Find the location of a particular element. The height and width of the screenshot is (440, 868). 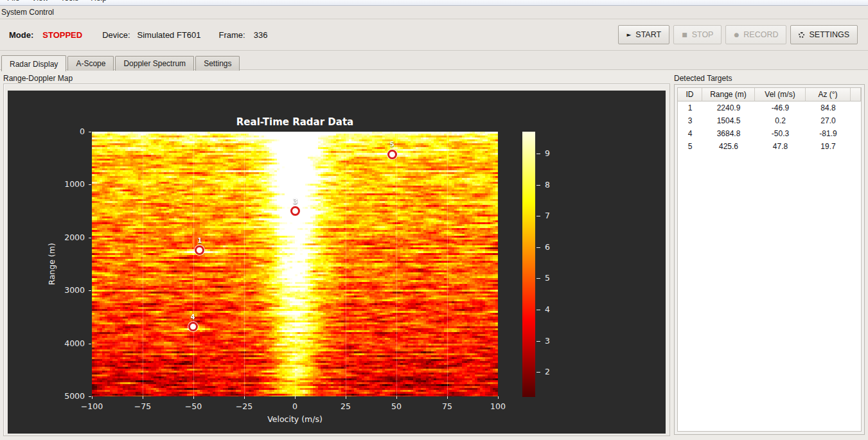

cell-az: -81.9 is located at coordinates (828, 134).